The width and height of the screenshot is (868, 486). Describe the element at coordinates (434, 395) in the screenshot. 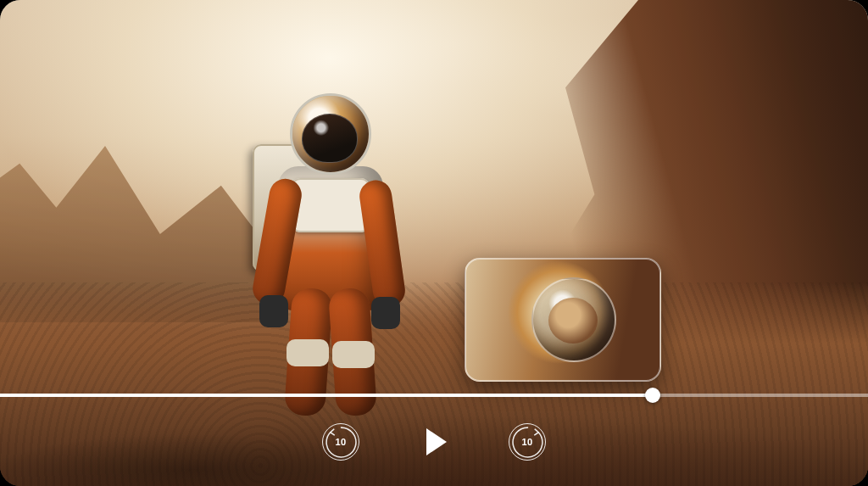

I see `progress-track` at that location.